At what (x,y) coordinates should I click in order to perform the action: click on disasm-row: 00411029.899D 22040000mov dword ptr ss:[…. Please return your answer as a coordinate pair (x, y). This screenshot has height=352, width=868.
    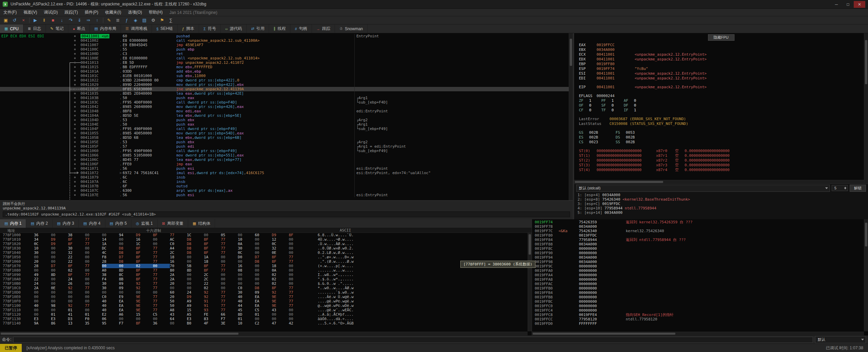
    Looking at the image, I should click on (286, 85).